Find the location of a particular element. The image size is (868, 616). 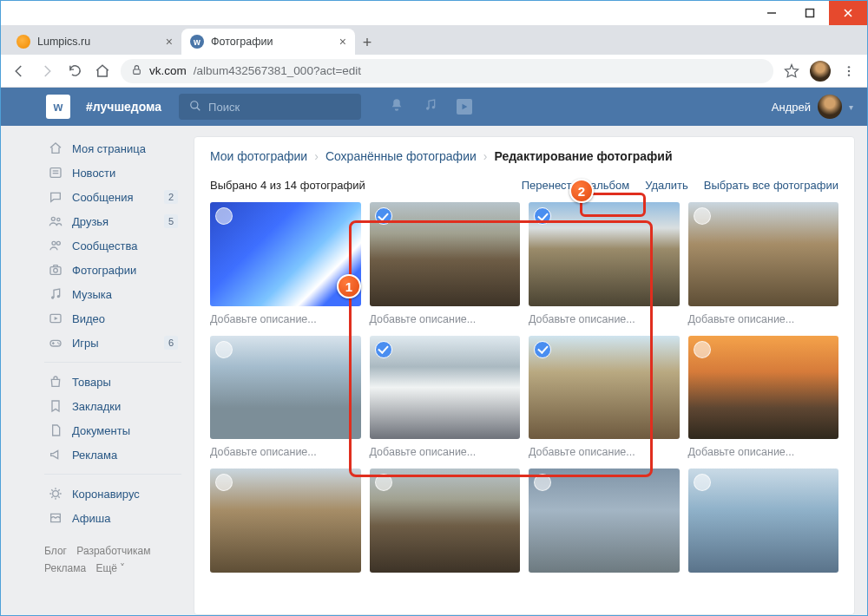

sidebar-item-photos: Фотографии is located at coordinates (113, 270).